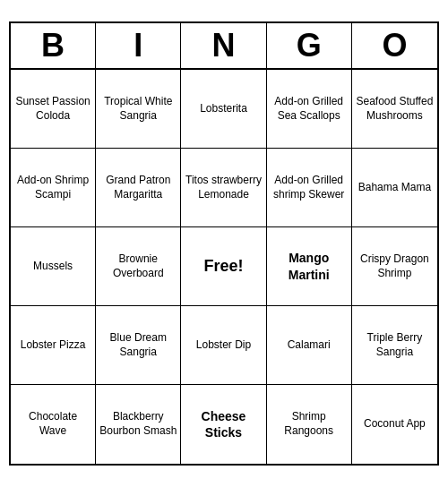  Describe the element at coordinates (310, 46) in the screenshot. I see `bingo-letter-g: G` at that location.